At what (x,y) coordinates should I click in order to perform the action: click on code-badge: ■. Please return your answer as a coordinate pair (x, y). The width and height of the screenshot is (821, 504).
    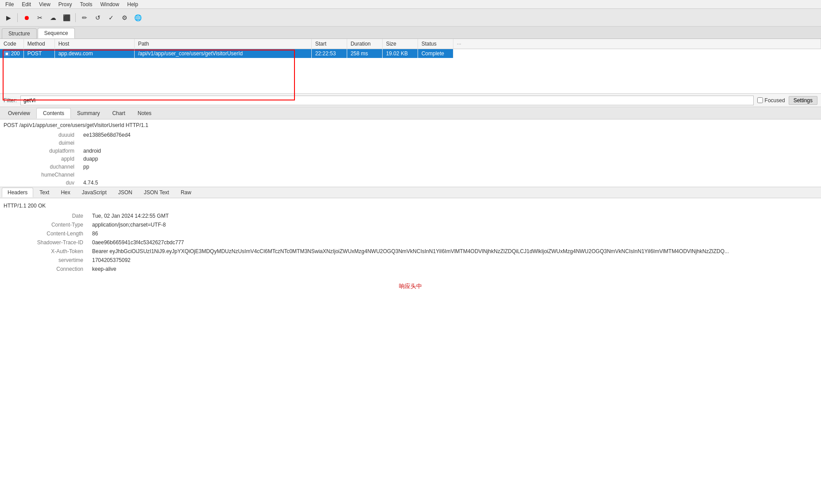
    Looking at the image, I should click on (7, 54).